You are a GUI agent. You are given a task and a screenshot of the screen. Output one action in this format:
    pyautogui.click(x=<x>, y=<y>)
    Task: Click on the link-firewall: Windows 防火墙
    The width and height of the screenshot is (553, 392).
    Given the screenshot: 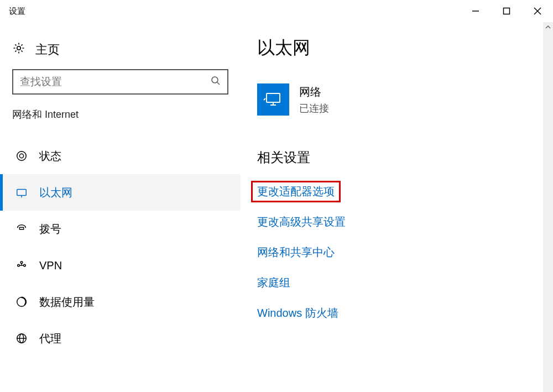 What is the action you would take?
    pyautogui.click(x=298, y=313)
    